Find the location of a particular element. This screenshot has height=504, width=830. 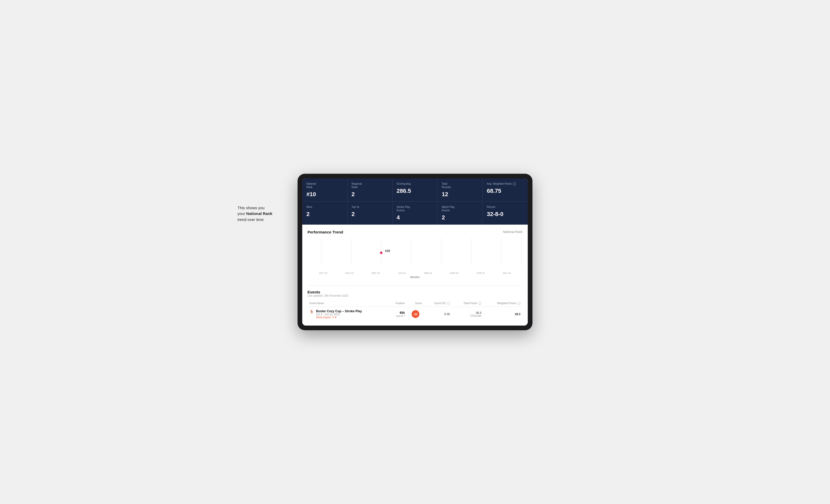

stat-avg-weighted-points-label: Avg. Weighted Points i is located at coordinates (505, 184).